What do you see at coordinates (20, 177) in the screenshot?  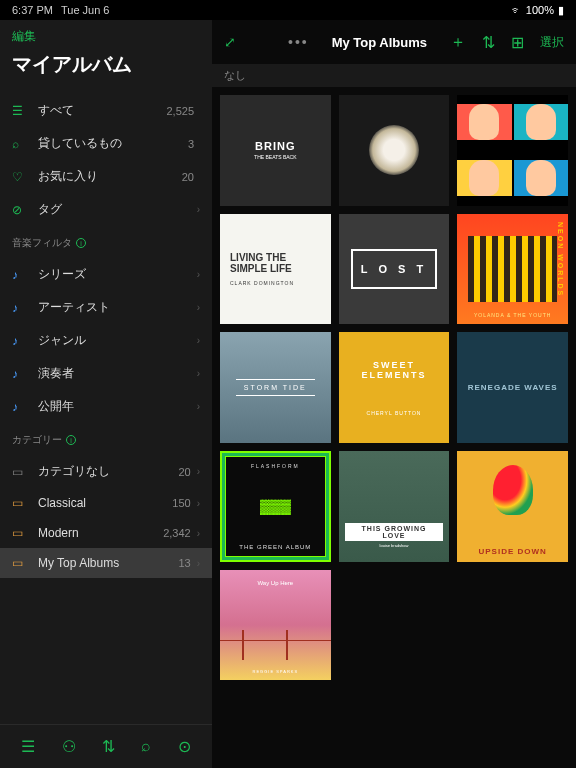 I see `heart-icon: ♡` at bounding box center [20, 177].